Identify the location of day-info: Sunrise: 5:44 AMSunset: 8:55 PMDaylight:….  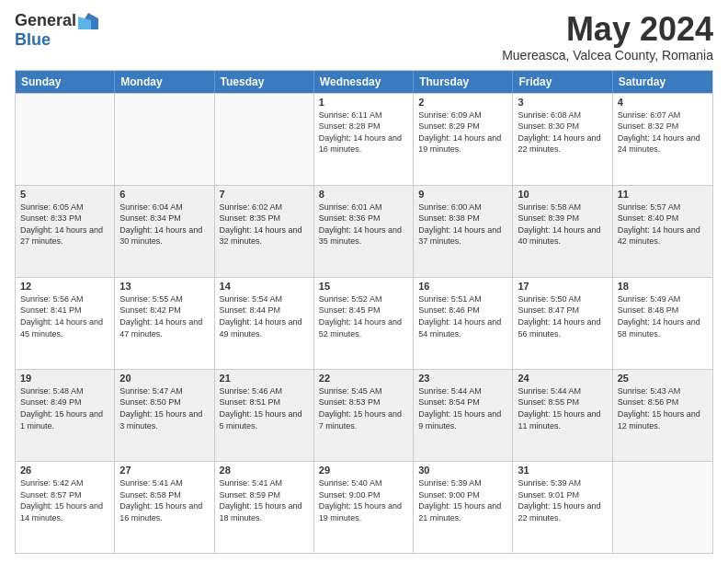
(563, 408).